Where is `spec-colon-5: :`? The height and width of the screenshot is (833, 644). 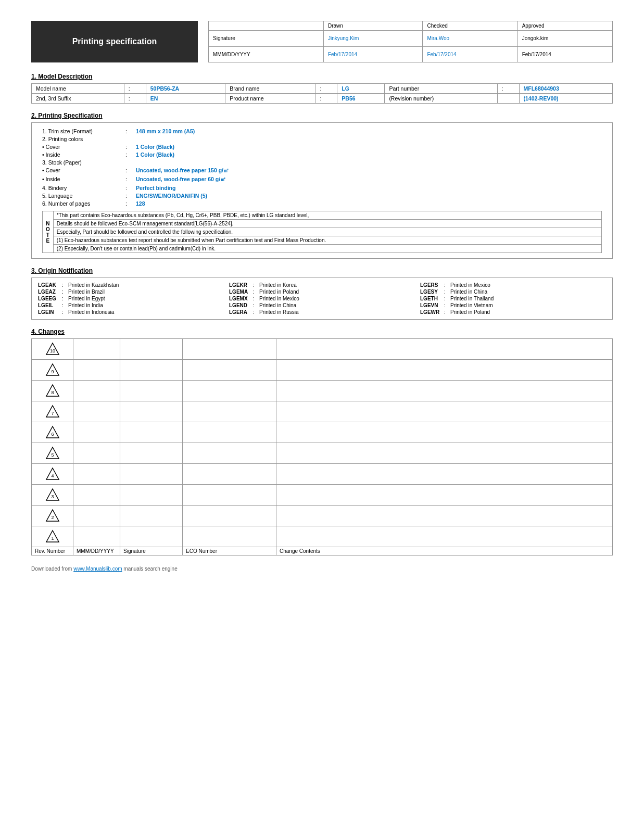
spec-colon-5: : is located at coordinates (131, 171).